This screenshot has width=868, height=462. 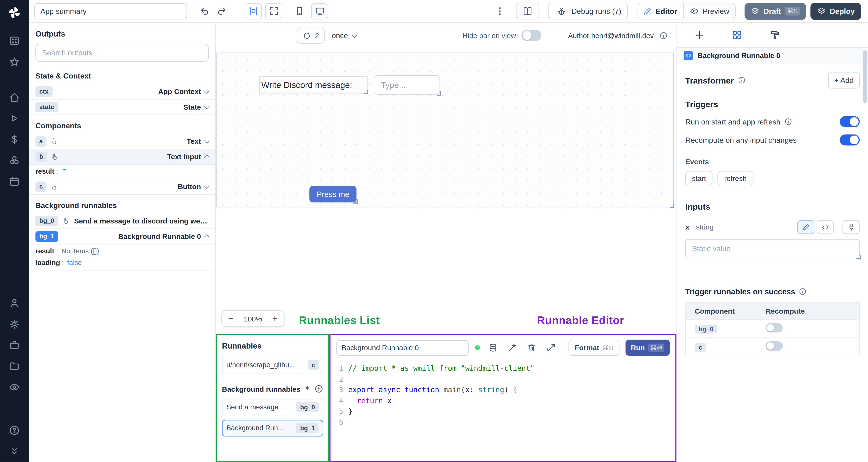 I want to click on output-row-a: a Text, so click(x=122, y=142).